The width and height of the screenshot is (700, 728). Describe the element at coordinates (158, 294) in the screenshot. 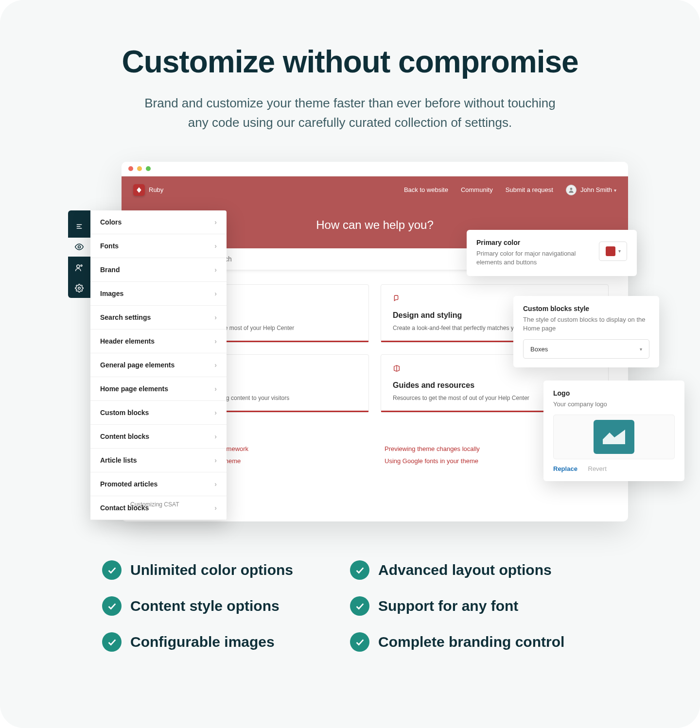

I see `settings-row-images: Images›` at that location.